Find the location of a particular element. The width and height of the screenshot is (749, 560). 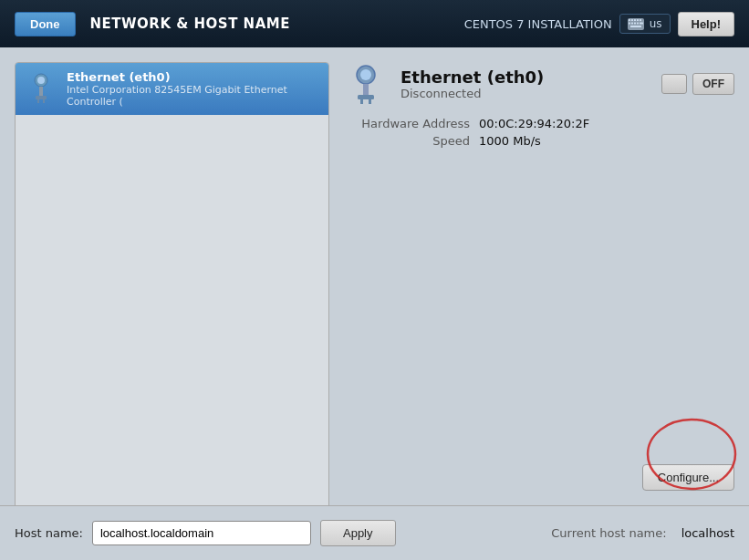

hardware-address-value: 00:0C:29:94:20:2F is located at coordinates (535, 124).